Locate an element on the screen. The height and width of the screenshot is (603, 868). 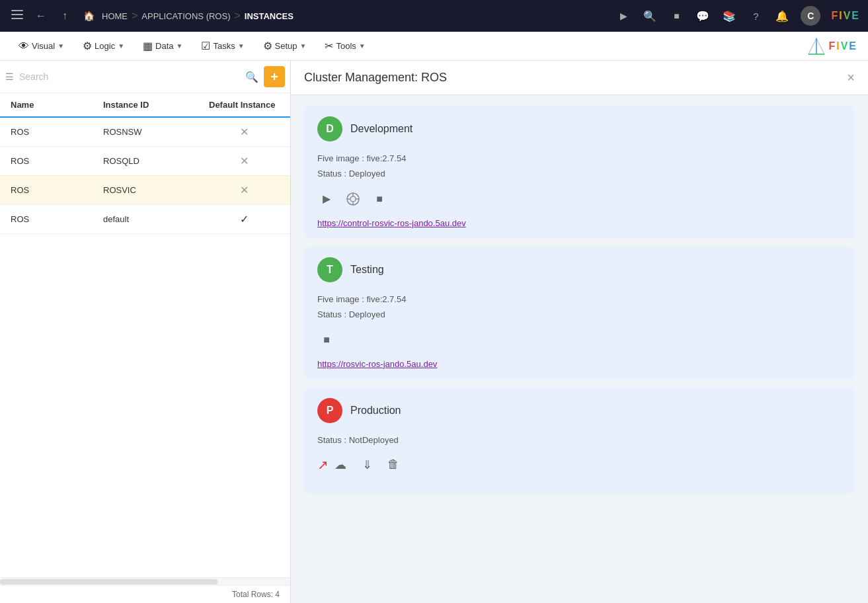
books-icon: 📚 is located at coordinates (729, 16).